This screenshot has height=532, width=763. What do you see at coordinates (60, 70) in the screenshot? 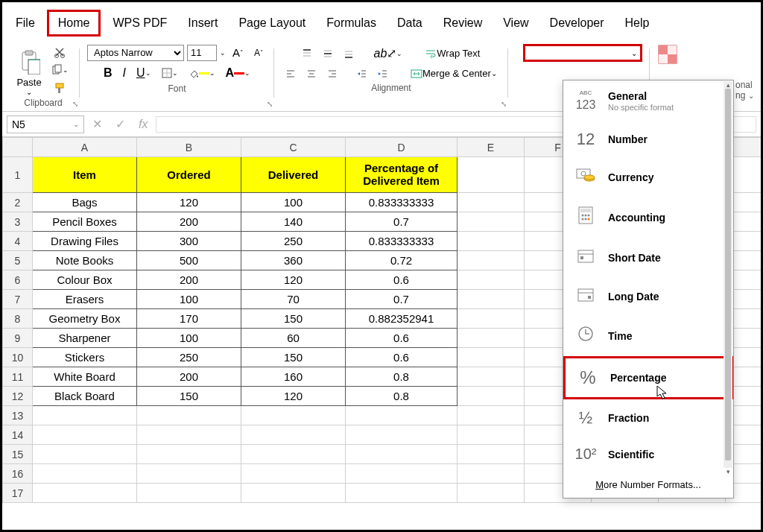
I see `copy-button: ⌄` at bounding box center [60, 70].